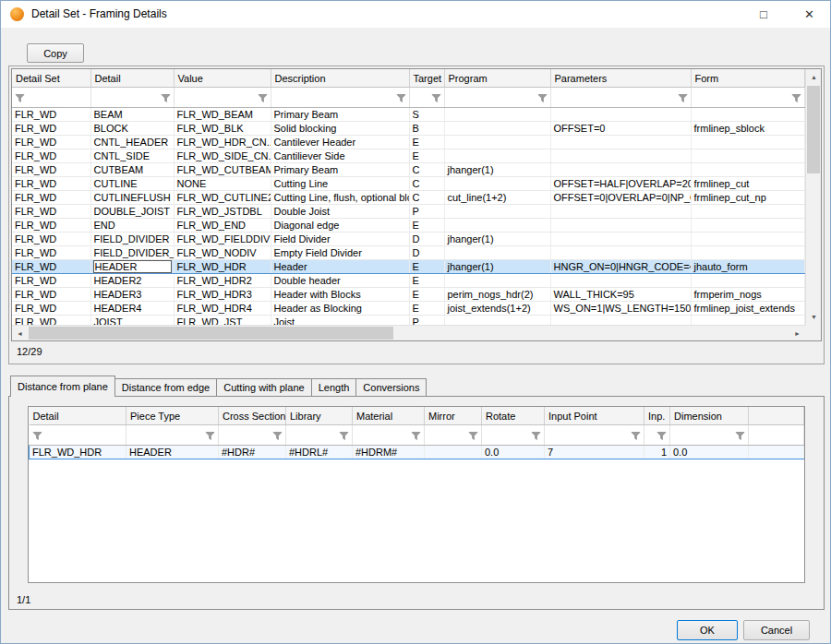  Describe the element at coordinates (63, 386) in the screenshot. I see `tab-distance-from-plane: Distance from plane` at that location.